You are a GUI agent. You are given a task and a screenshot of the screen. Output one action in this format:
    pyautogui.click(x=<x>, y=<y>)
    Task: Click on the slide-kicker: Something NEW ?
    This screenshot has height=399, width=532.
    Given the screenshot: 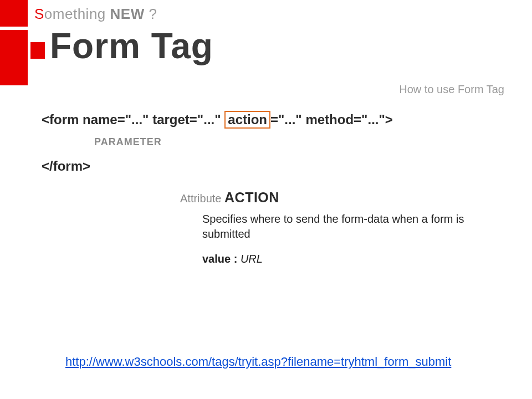 What is the action you would take?
    pyautogui.click(x=95, y=14)
    